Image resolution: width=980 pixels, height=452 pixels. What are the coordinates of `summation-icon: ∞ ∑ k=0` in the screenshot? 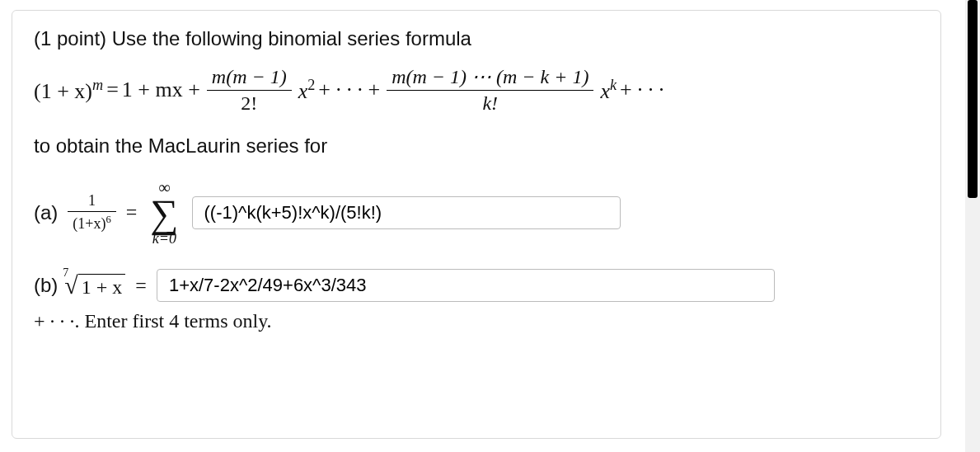 It's located at (164, 213).